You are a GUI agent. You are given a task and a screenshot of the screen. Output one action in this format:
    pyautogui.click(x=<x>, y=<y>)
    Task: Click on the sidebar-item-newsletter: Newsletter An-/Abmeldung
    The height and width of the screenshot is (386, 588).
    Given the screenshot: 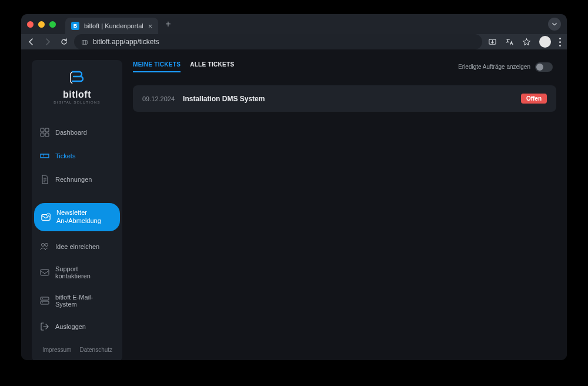 What is the action you would take?
    pyautogui.click(x=77, y=217)
    